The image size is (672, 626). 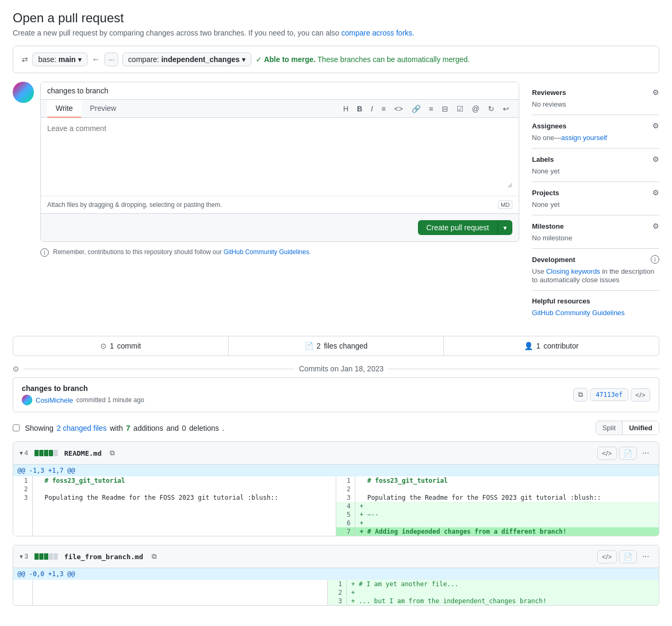 I want to click on diff-row: 2 +, so click(x=336, y=593).